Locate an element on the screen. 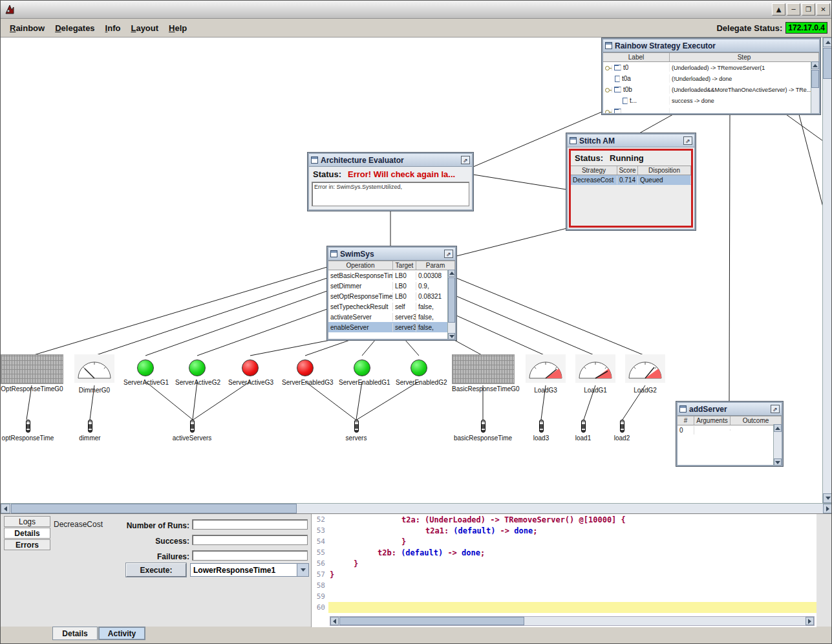 The width and height of the screenshot is (832, 644). code-line: 53 t2a1: (default) -> done; is located at coordinates (564, 530).